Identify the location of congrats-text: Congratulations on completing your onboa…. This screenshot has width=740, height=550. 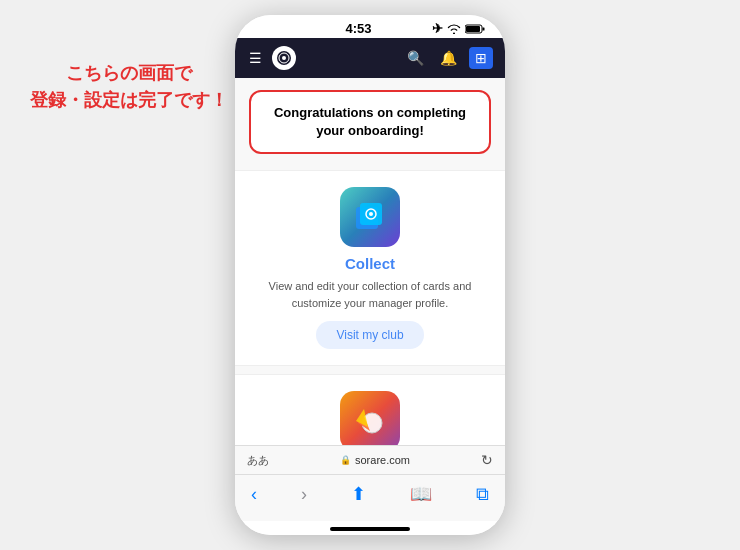
(370, 122).